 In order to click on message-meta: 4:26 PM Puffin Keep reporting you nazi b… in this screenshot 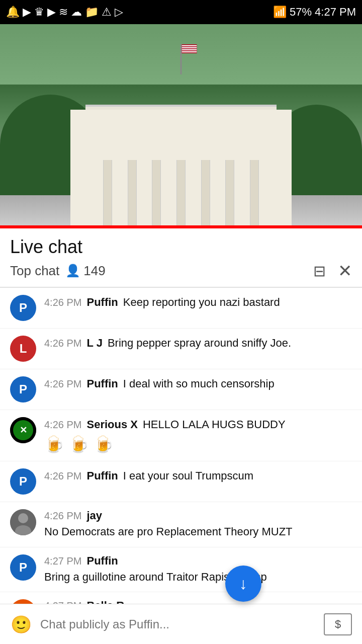, I will do `click(198, 303)`.